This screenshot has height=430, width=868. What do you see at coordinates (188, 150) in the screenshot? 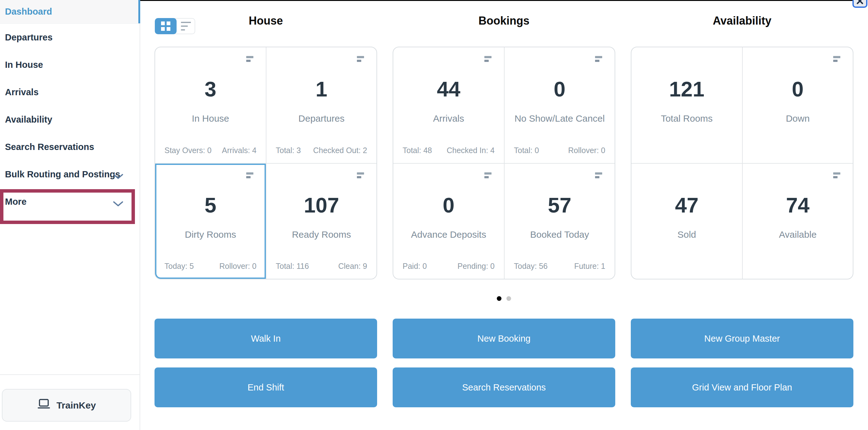
I see `stat-detail-left: Stay Overs: 0` at bounding box center [188, 150].